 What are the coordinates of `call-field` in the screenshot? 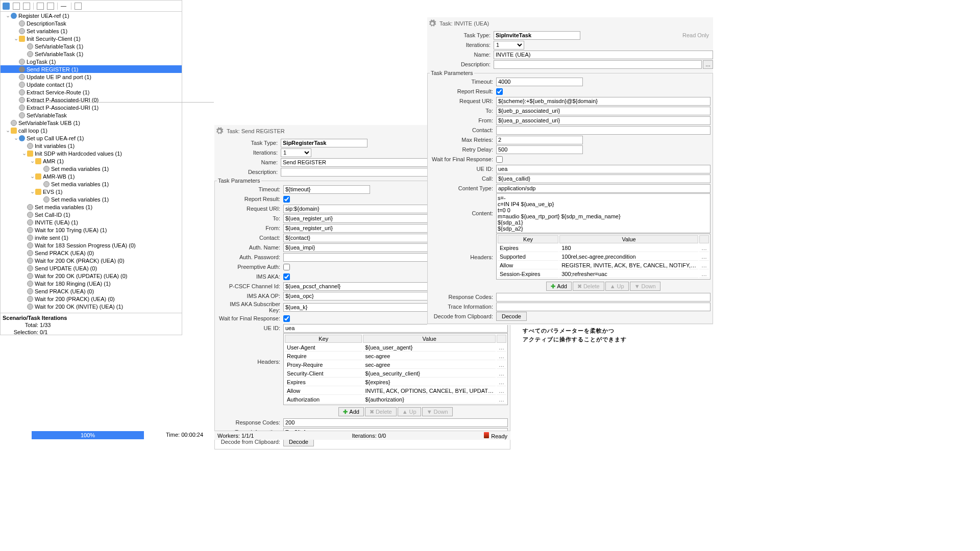 It's located at (603, 179).